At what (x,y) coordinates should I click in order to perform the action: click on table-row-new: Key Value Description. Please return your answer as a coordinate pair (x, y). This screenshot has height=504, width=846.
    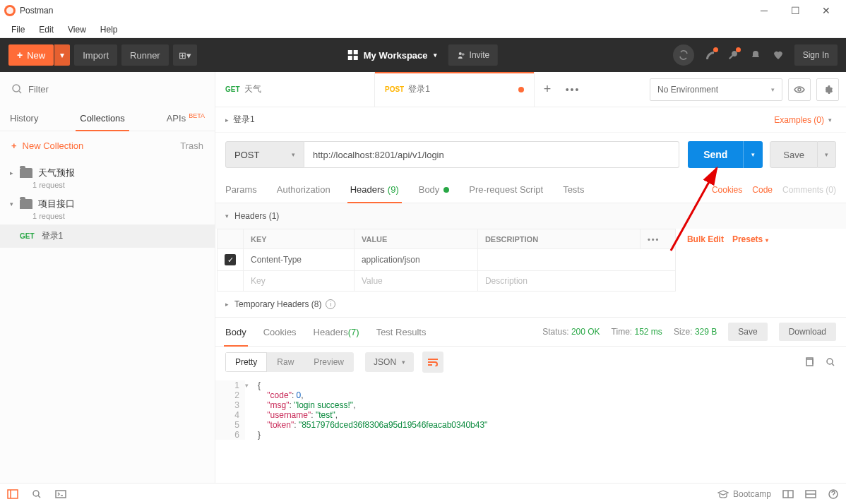
    Looking at the image, I should click on (531, 281).